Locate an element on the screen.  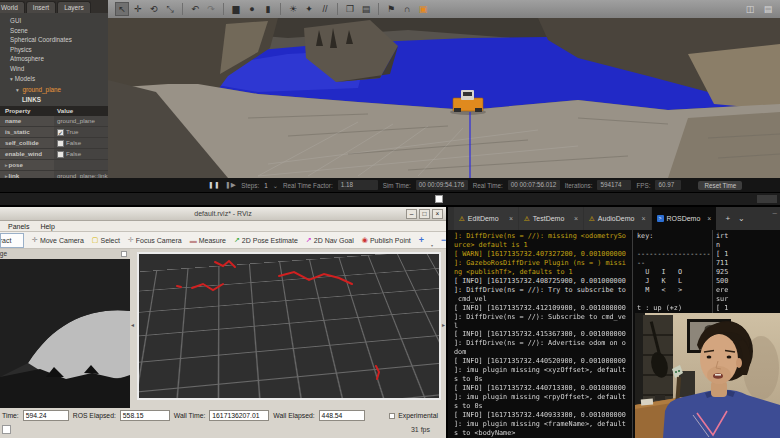
tree-item-spherical-coordinates: Spherical Coordinates is located at coordinates (59, 40).